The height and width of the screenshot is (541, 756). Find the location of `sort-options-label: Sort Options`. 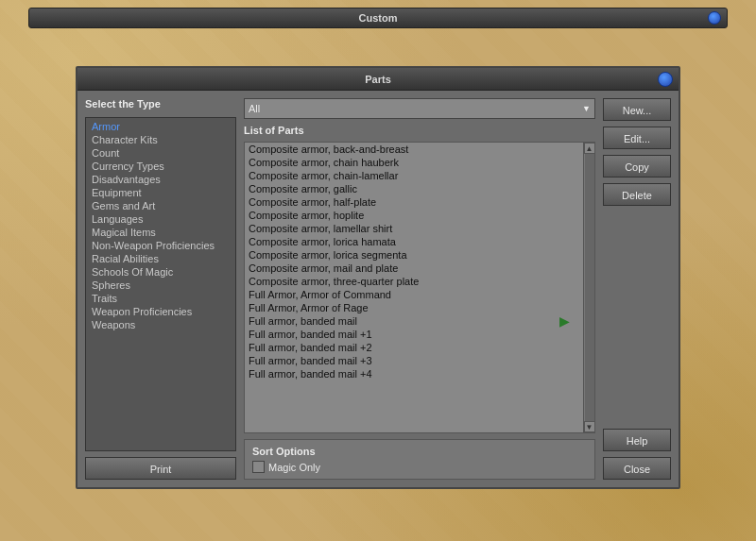

sort-options-label: Sort Options is located at coordinates (420, 451).